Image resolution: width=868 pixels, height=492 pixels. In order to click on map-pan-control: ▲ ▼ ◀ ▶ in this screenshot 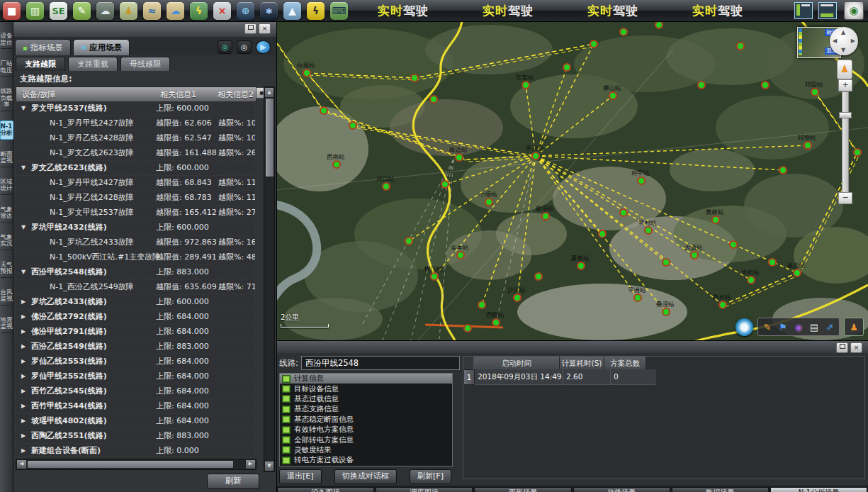, I will do `click(844, 41)`.